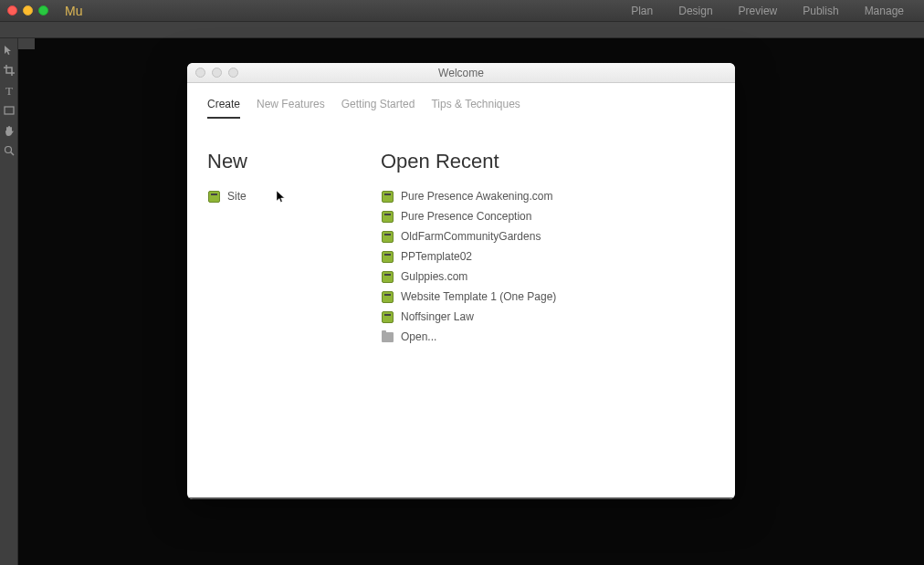 This screenshot has width=924, height=565. What do you see at coordinates (548, 216) in the screenshot?
I see `recent-item: Pure Presence Conception` at bounding box center [548, 216].